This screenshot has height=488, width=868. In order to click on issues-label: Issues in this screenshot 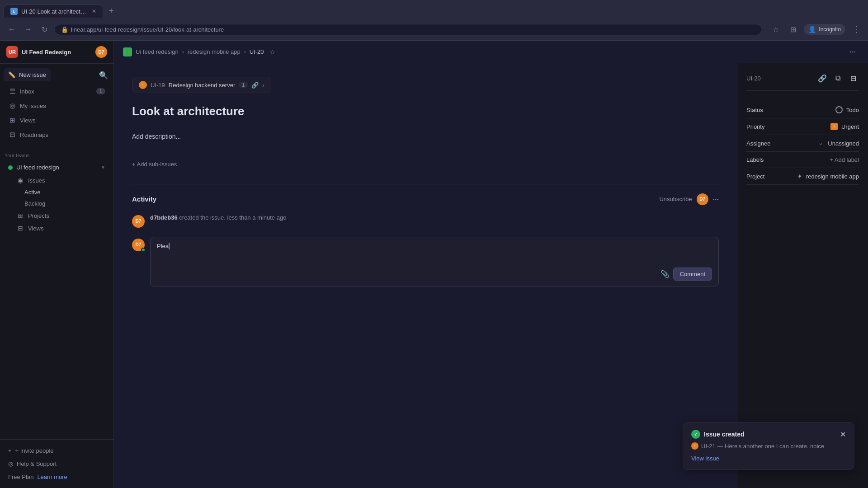, I will do `click(37, 181)`.